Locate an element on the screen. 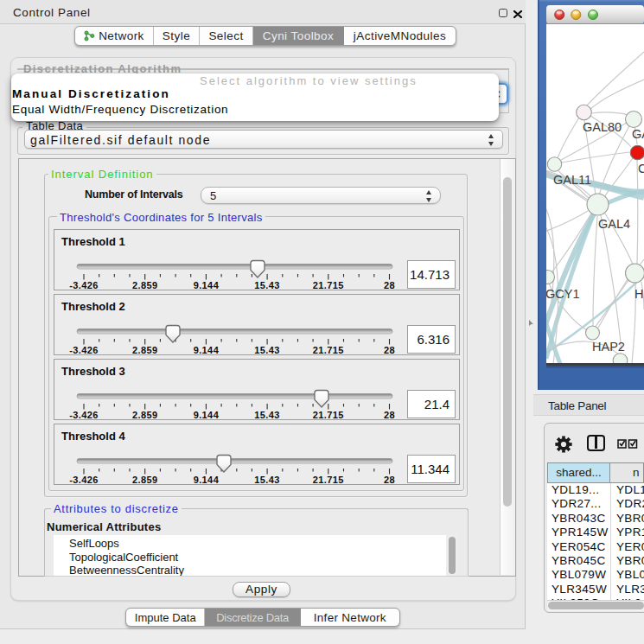 This screenshot has width=644, height=644. svg-text: GAL4 is located at coordinates (614, 224).